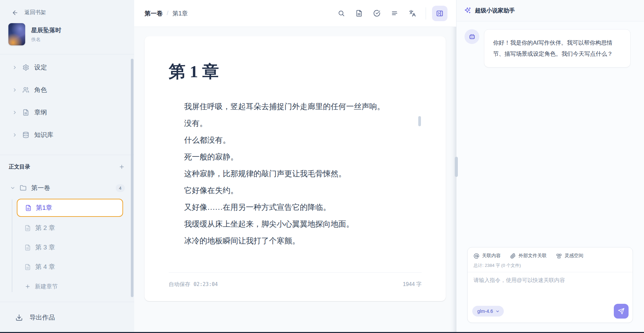  What do you see at coordinates (513, 256) in the screenshot?
I see `paperclip-icon` at bounding box center [513, 256].